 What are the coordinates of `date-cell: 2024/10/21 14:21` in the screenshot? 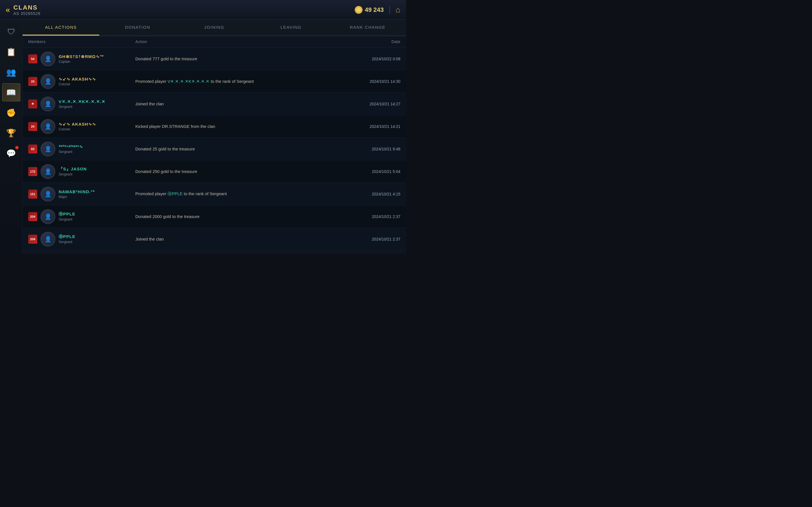 It's located at (369, 126).